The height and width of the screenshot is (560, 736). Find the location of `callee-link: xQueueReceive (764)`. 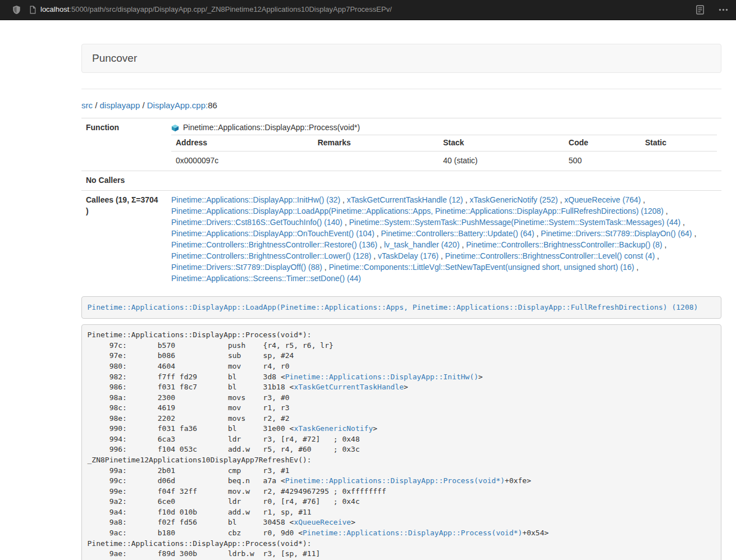

callee-link: xQueueReceive (764) is located at coordinates (602, 200).